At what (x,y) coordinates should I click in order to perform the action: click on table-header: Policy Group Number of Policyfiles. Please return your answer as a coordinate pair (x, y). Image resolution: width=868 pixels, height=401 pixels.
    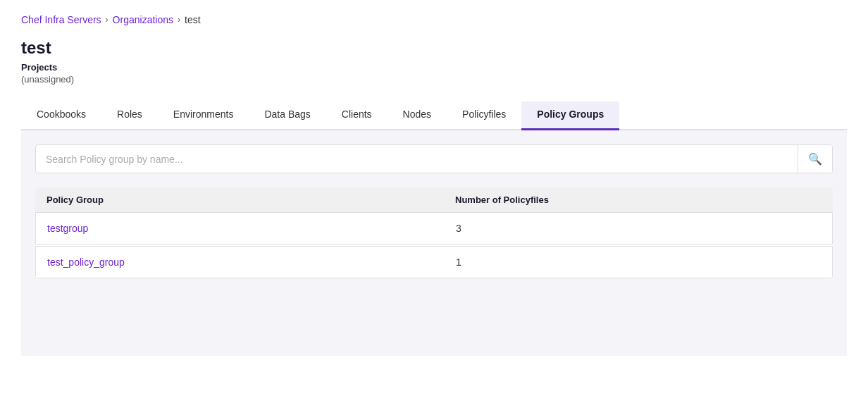
    Looking at the image, I should click on (434, 200).